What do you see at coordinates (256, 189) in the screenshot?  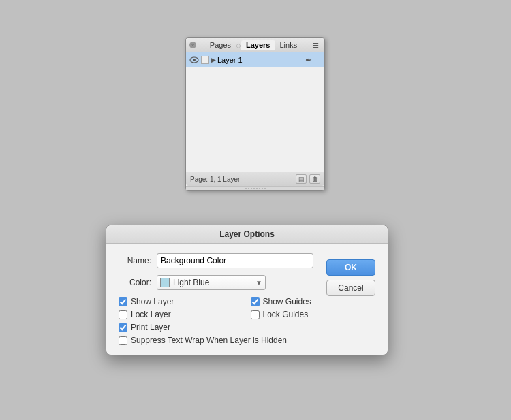 I see `resize-dots` at bounding box center [256, 189].